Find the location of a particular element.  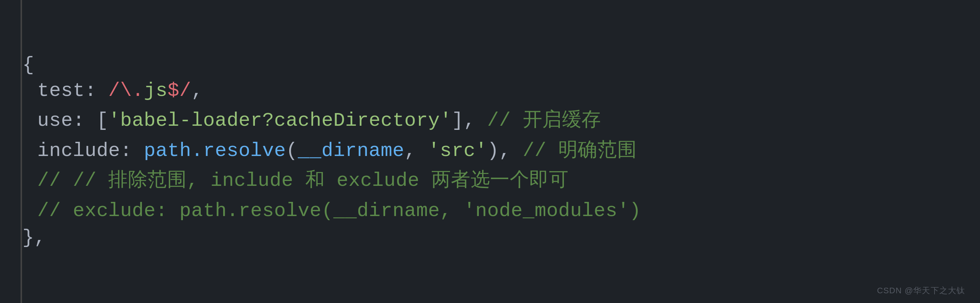

key-use: use is located at coordinates (55, 121).